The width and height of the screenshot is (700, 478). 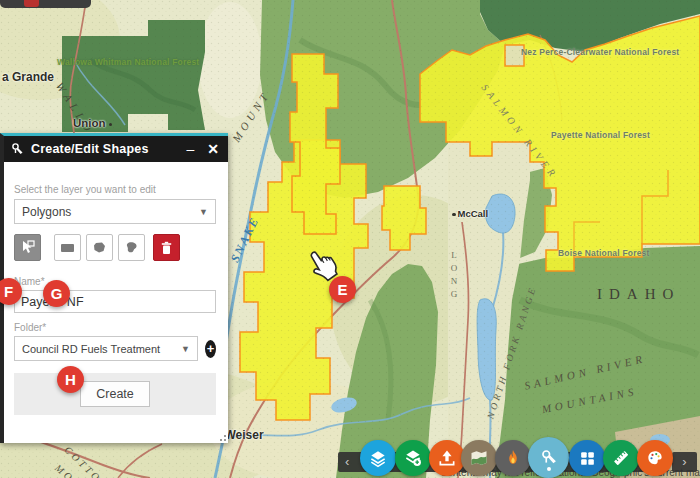 I want to click on layers-add-icon, so click(x=413, y=458).